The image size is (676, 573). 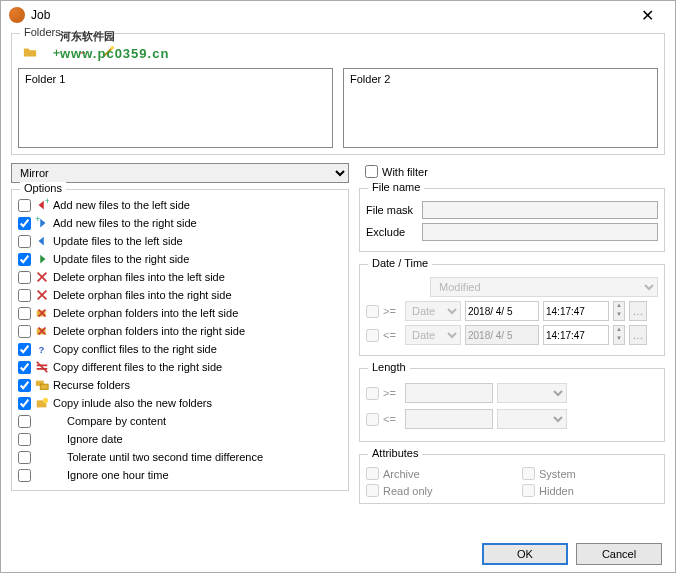 I want to click on ok-button: OK, so click(x=525, y=554).